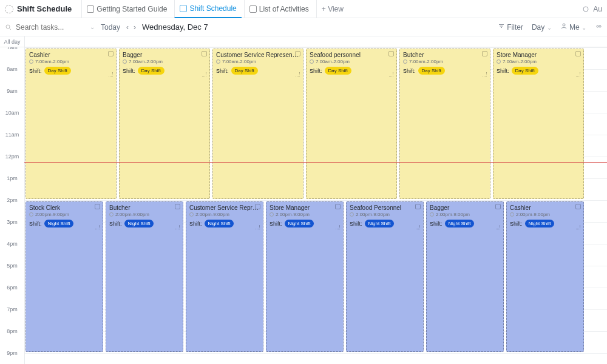 This screenshot has width=607, height=364. I want to click on automations-button: Au, so click(592, 9).